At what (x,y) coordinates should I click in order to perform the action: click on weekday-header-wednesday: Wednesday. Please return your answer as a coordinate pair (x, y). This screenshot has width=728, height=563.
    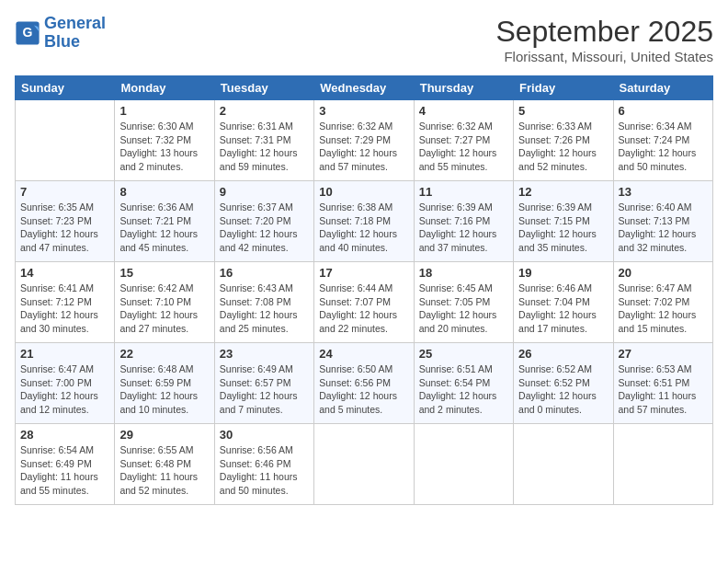
    Looking at the image, I should click on (364, 88).